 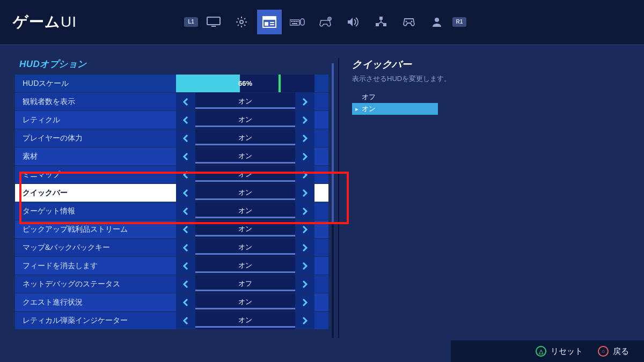 I want to click on settings-row: クエスト進行状況オン, so click(x=172, y=302).